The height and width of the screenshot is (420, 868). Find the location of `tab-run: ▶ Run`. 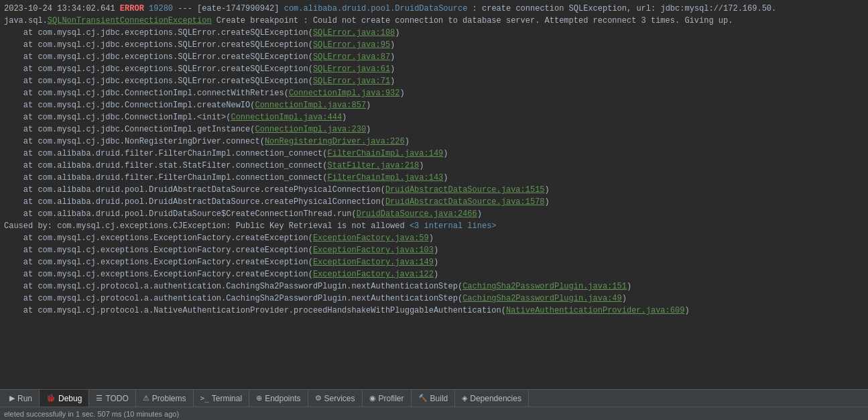

tab-run: ▶ Run is located at coordinates (21, 399).